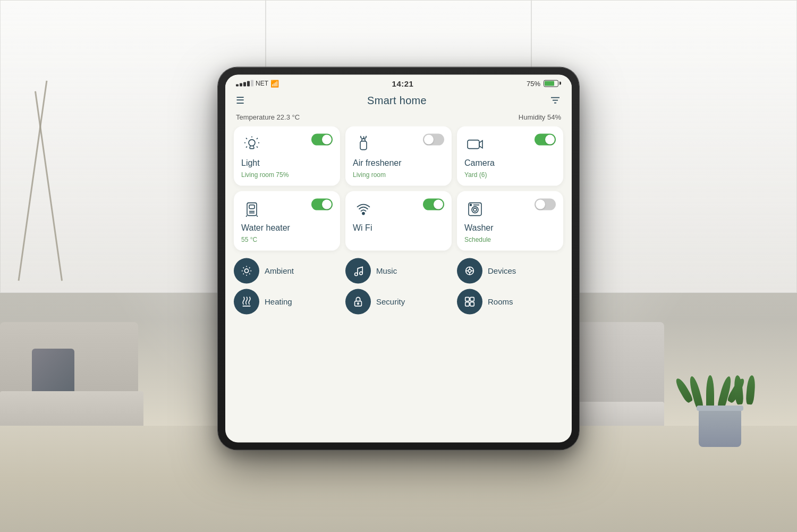 The width and height of the screenshot is (797, 532). Describe the element at coordinates (616, 375) in the screenshot. I see `chair` at that location.